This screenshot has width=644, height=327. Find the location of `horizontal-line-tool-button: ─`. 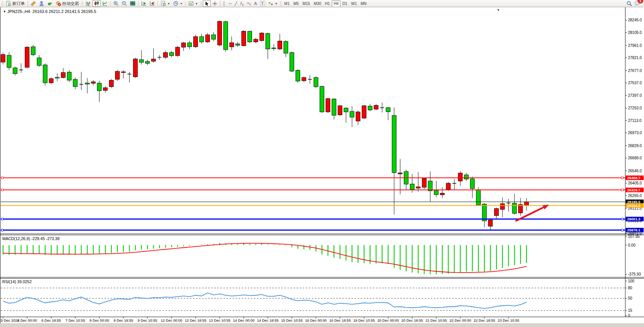

horizontal-line-tool-button: ─ is located at coordinates (230, 3).